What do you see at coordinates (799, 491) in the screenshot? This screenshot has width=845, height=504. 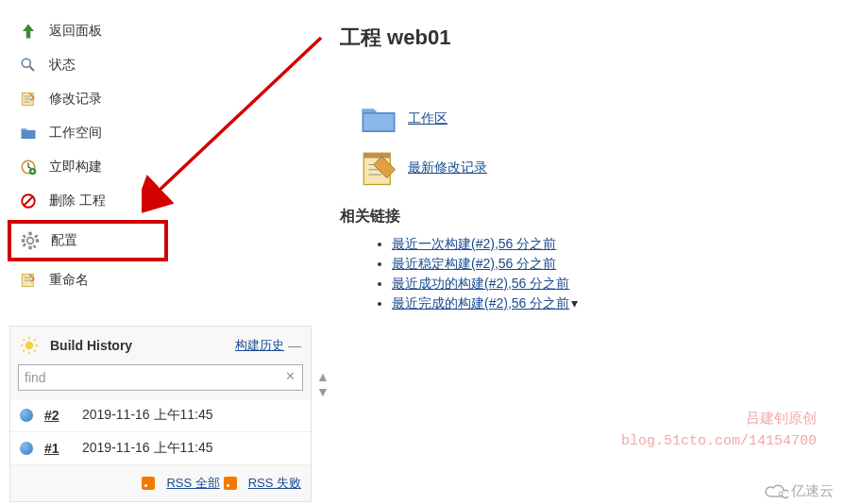 I see `cloud-brand: 亿速云` at bounding box center [799, 491].